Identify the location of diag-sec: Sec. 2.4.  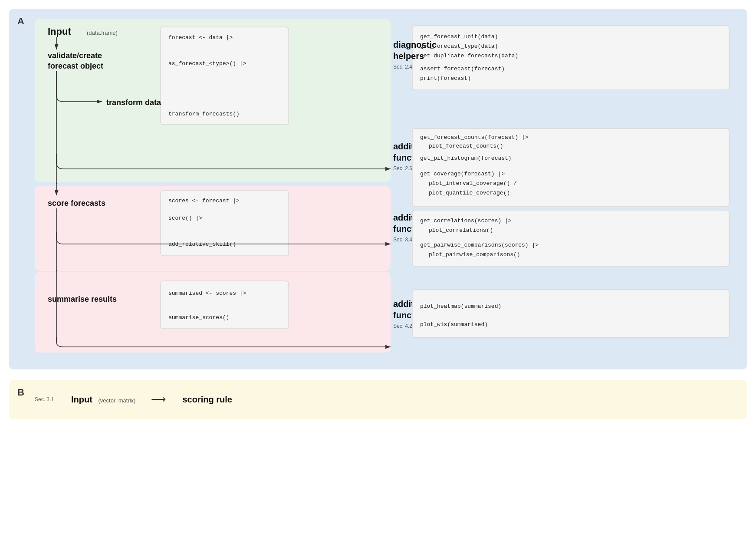
(403, 67).